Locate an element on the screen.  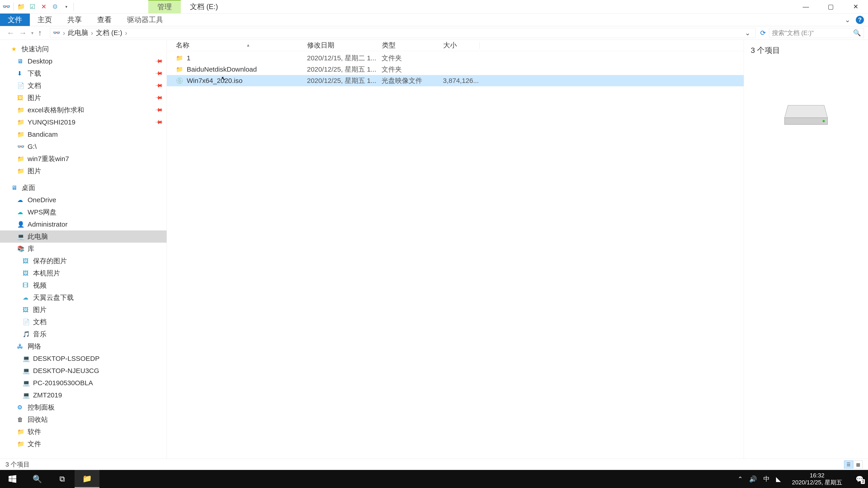
column-label: 名称 is located at coordinates (183, 45).